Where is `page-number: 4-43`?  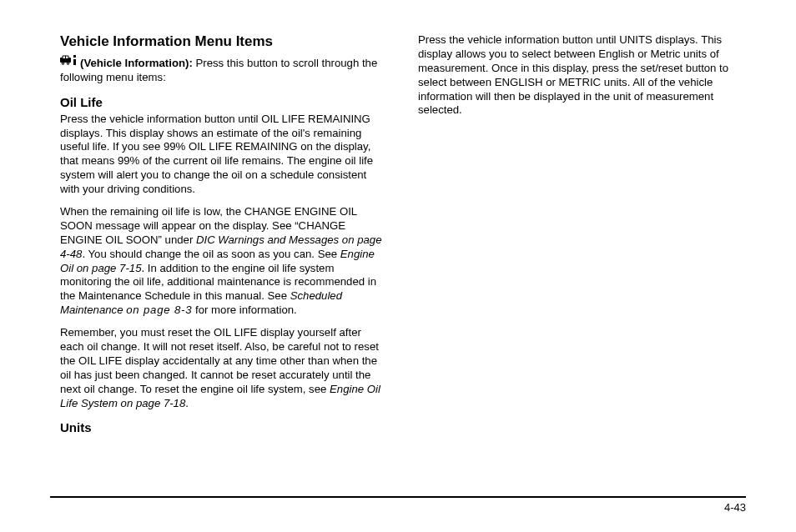 page-number: 4-43 is located at coordinates (398, 507).